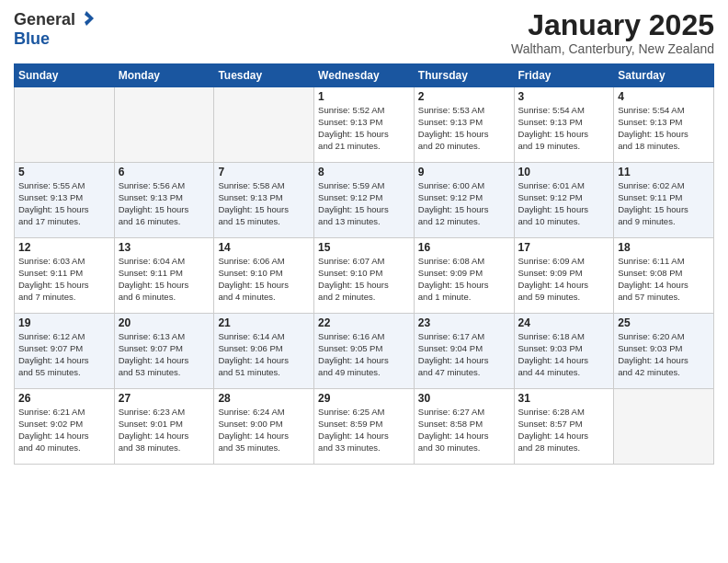 The image size is (728, 563). What do you see at coordinates (364, 431) in the screenshot?
I see `day-content: Sunrise: 6:25 AM Sunset: 8:59 PM Dayligh…` at bounding box center [364, 431].